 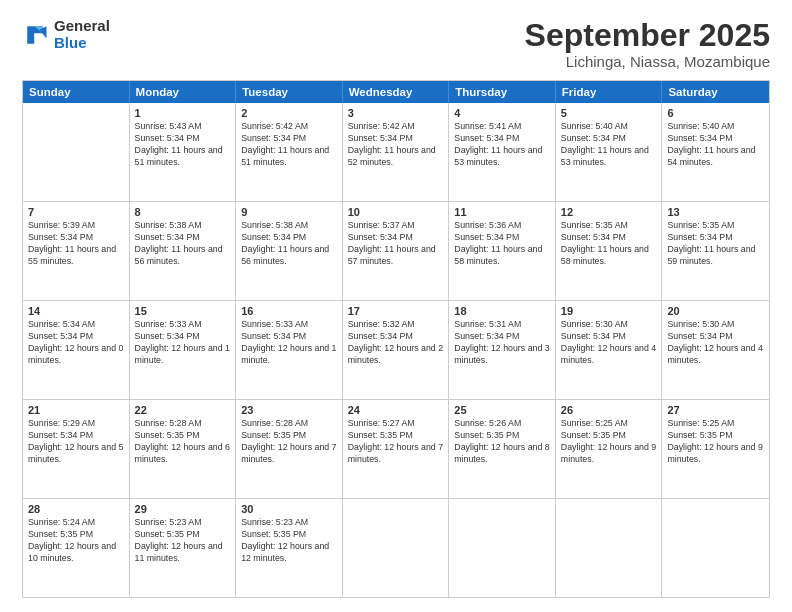 I want to click on cell-day: 5, so click(x=609, y=113).